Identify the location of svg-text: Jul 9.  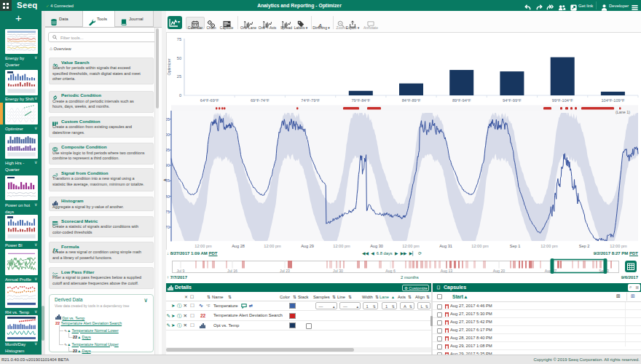
(181, 271).